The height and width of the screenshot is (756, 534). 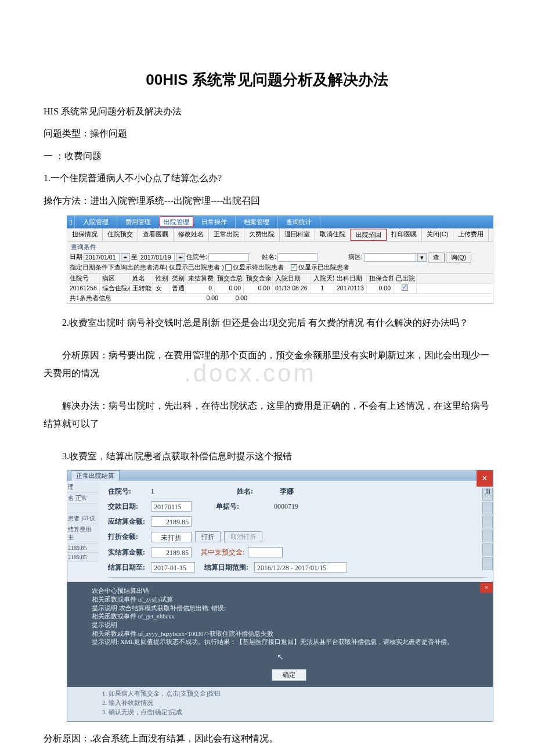 What do you see at coordinates (280, 289) in the screenshot?
I see `table-row: 20161258 综合住院科 王转能 女 普通 0 0.00 0.00 01/1…` at bounding box center [280, 289].